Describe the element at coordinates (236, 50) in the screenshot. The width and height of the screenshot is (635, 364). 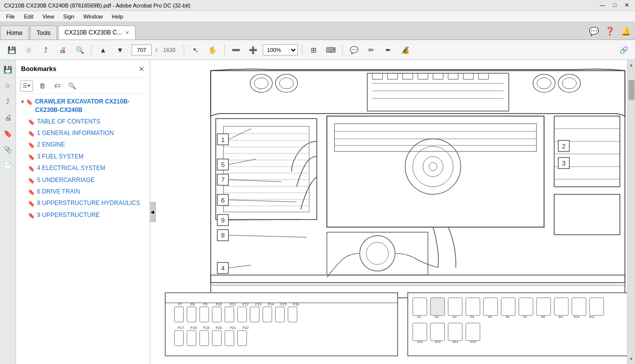
I see `zoom-out-btn: ➖` at that location.